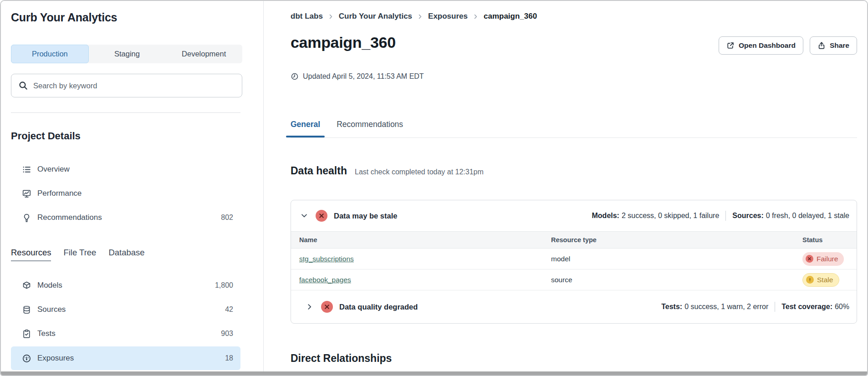  I want to click on sidebar-item-overview: Overview, so click(126, 169).